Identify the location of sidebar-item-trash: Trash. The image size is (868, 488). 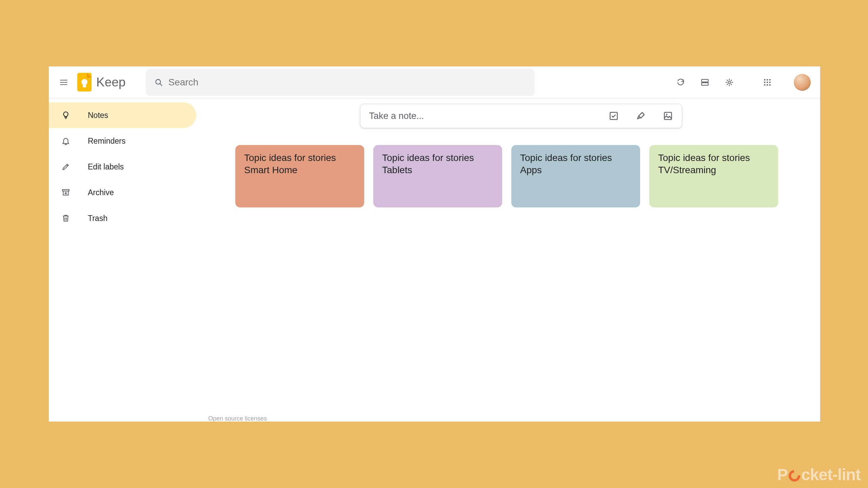
(123, 218).